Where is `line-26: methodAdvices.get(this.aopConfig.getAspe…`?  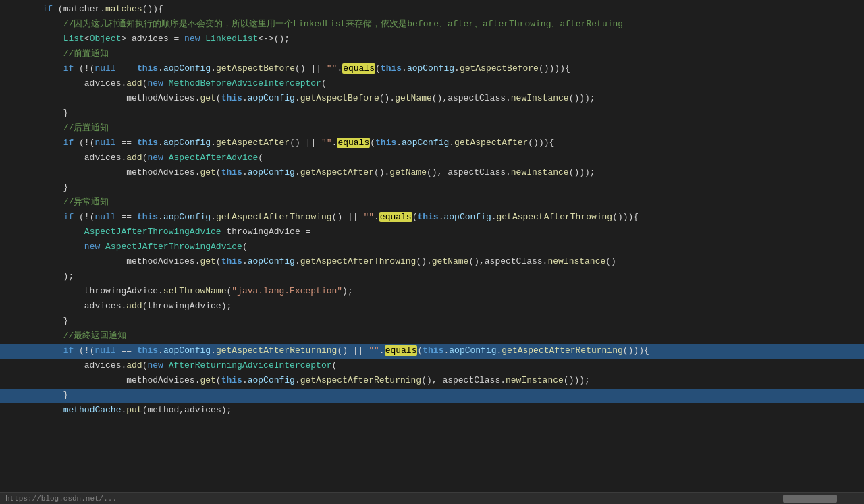
line-26: methodAdvices.get(this.aopConfig.getAspe… is located at coordinates (432, 381).